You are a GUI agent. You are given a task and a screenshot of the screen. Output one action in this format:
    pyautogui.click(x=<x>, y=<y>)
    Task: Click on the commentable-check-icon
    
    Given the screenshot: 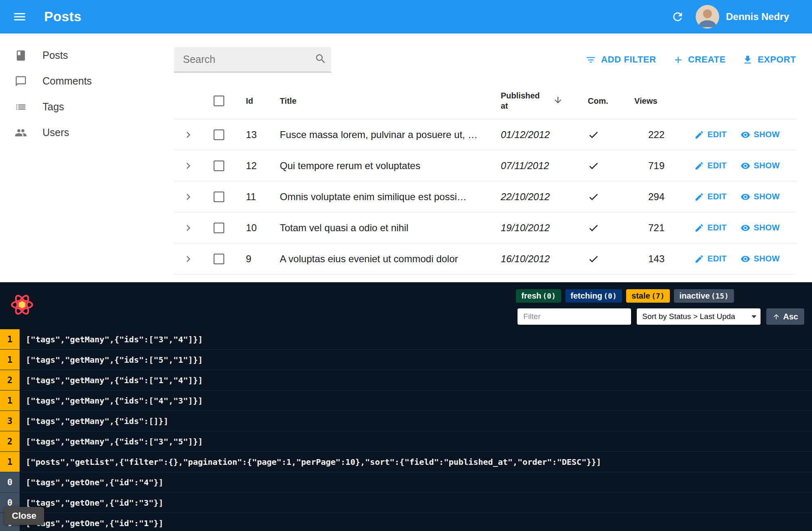 What is the action you would take?
    pyautogui.click(x=605, y=197)
    